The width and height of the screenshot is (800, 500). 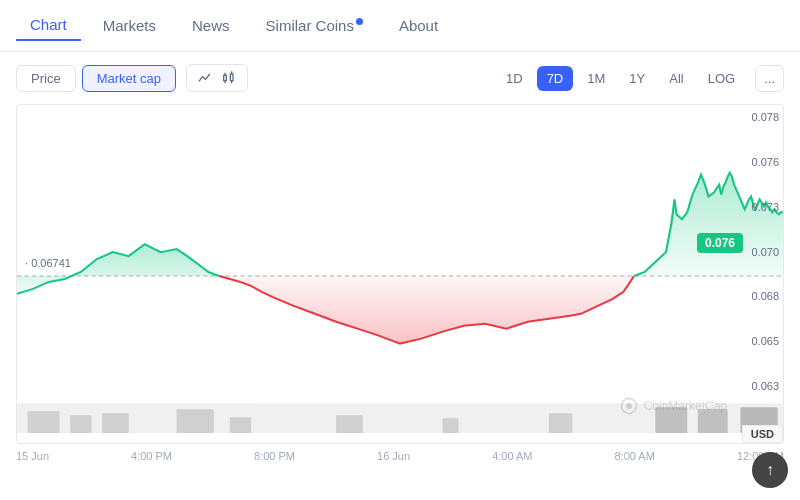 What do you see at coordinates (722, 78) in the screenshot?
I see `time-btn-log: LOG` at bounding box center [722, 78].